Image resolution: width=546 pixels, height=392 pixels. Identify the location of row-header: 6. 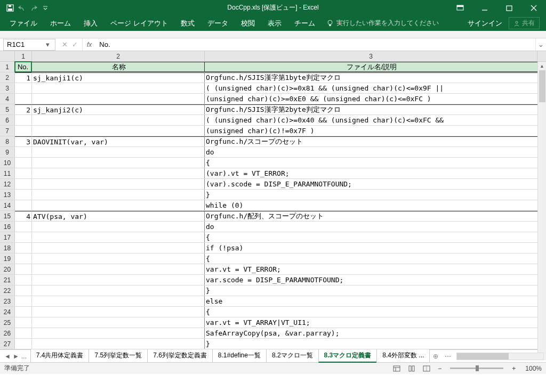
(7, 120).